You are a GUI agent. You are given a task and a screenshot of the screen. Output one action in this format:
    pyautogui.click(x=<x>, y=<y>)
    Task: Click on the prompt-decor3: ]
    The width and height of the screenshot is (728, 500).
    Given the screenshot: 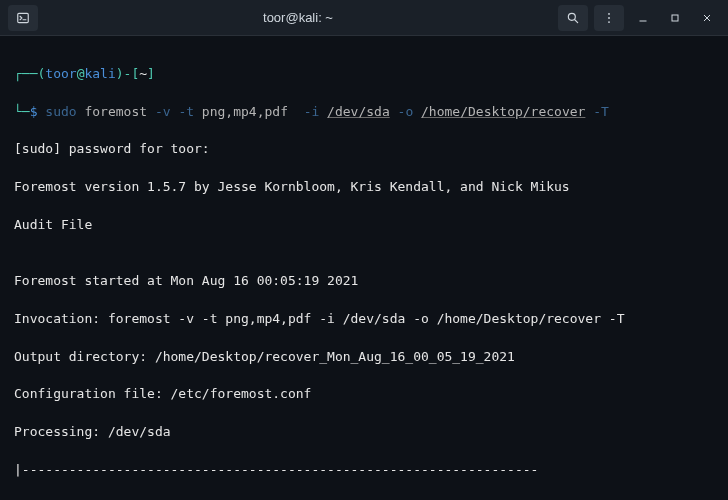 What is the action you would take?
    pyautogui.click(x=151, y=74)
    